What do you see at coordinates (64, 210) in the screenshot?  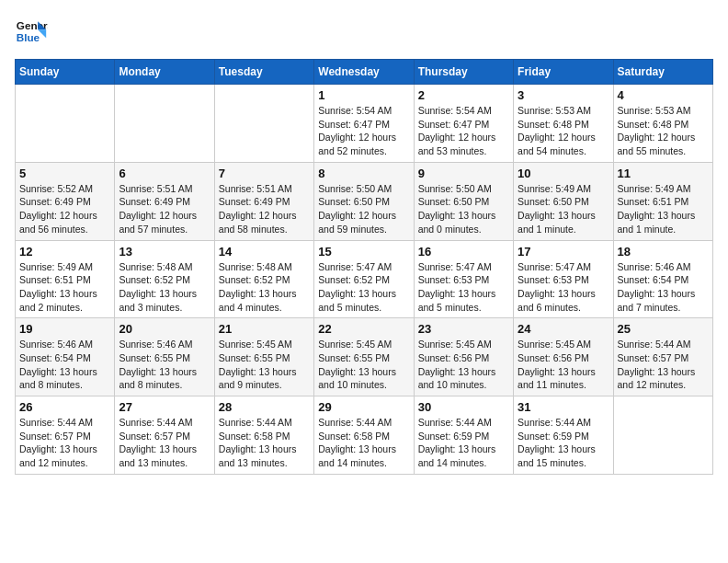 I see `day-info: Sunrise: 5:52 AM Sunset: 6:49 PM Dayligh…` at bounding box center [64, 210].